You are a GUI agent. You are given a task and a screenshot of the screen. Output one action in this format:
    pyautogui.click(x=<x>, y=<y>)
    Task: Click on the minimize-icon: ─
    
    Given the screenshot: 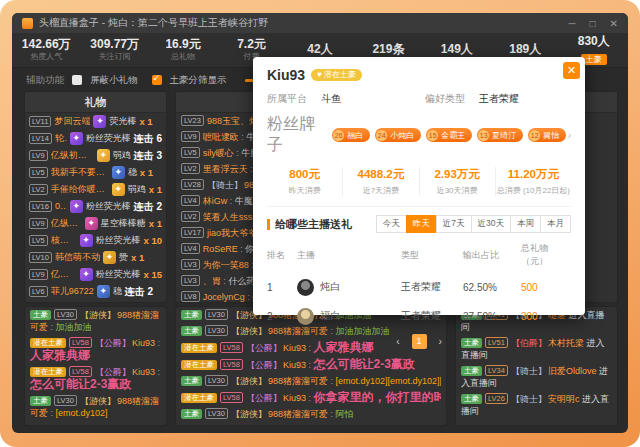 What is the action you would take?
    pyautogui.click(x=572, y=24)
    